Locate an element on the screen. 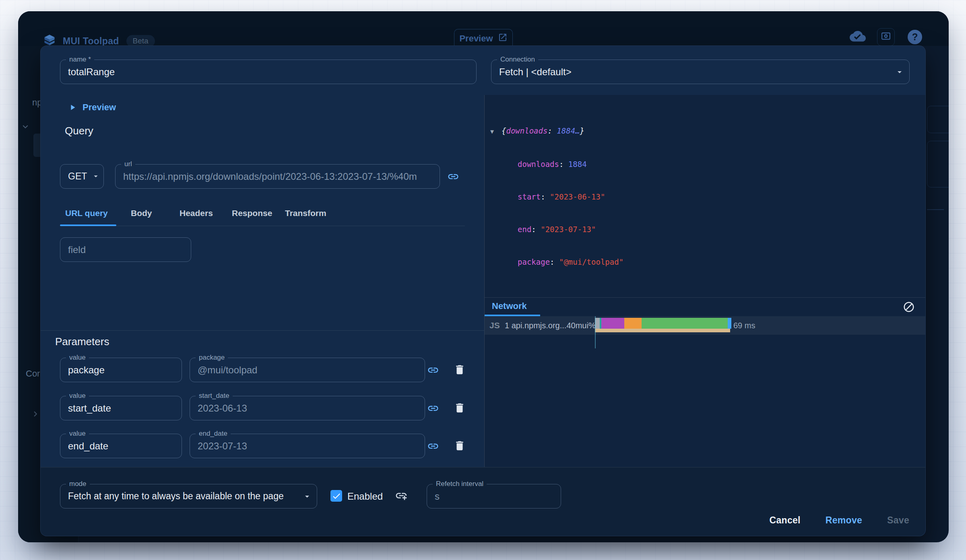  request-url-label: 1 api.npmjs.org...40mui%2F is located at coordinates (555, 326).